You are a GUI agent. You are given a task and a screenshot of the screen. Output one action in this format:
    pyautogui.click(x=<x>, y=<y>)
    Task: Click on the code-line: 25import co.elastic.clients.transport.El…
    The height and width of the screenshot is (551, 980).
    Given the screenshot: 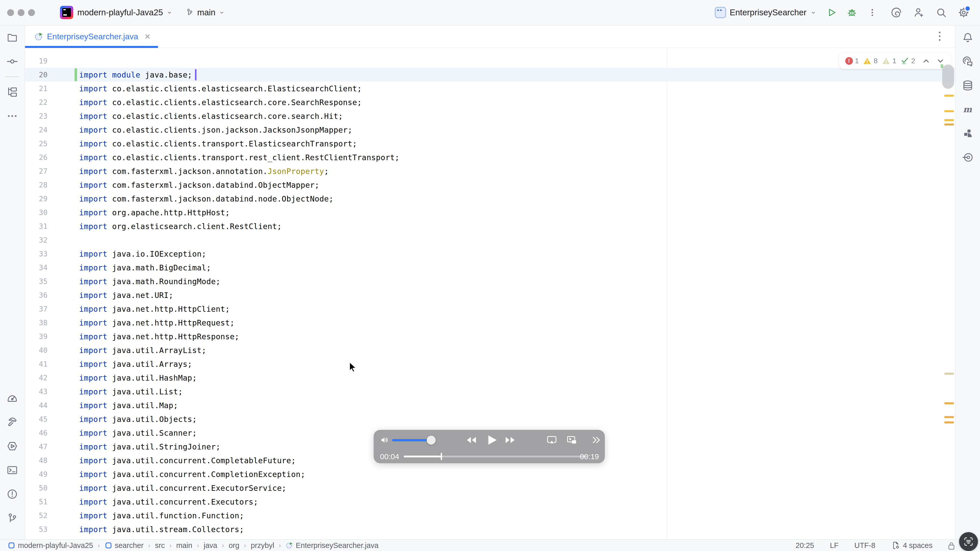 What is the action you would take?
    pyautogui.click(x=490, y=144)
    